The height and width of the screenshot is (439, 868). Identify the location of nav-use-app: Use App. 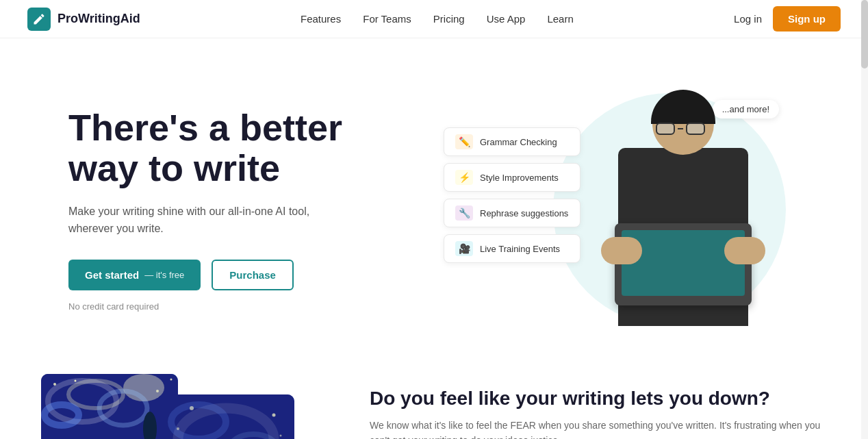
(507, 19).